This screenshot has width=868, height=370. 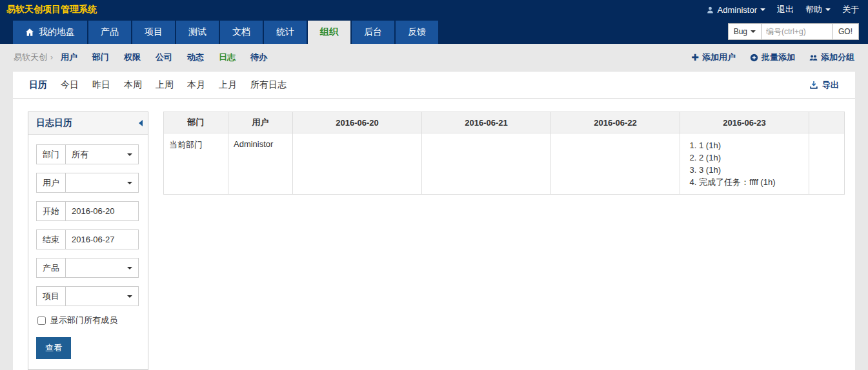 I want to click on home-icon, so click(x=30, y=32).